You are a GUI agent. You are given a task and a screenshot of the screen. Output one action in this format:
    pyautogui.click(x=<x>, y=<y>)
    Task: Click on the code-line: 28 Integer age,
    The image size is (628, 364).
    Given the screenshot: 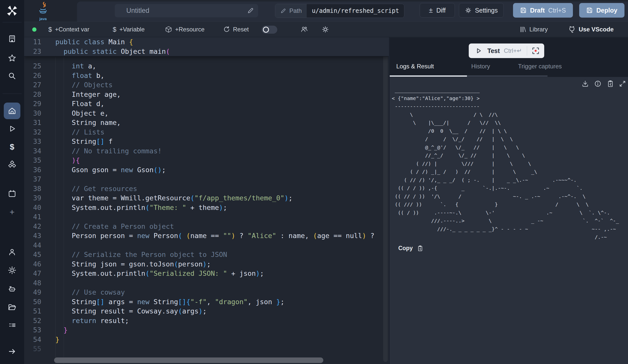 What is the action you would take?
    pyautogui.click(x=206, y=95)
    